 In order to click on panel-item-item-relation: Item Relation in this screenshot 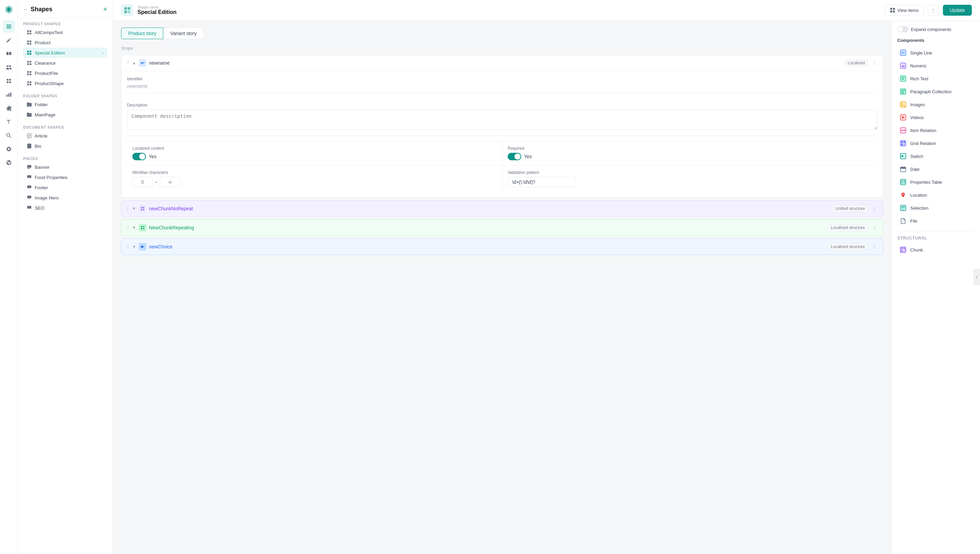, I will do `click(936, 131)`.